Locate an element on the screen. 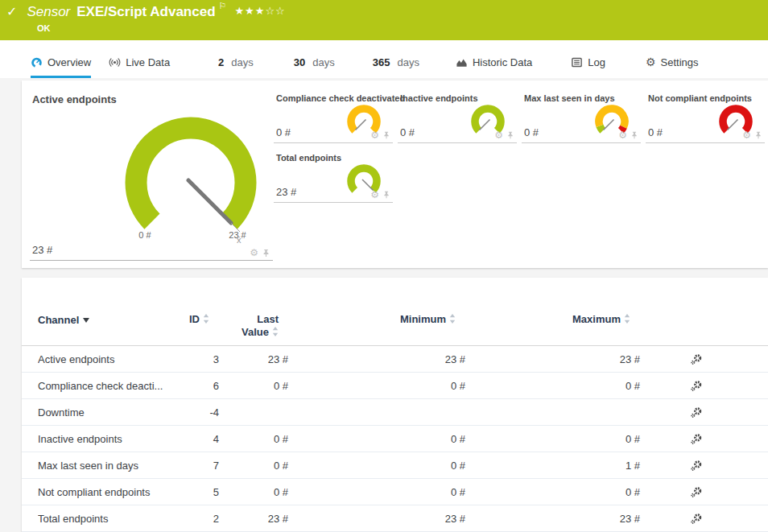 This screenshot has height=532, width=768. table-row: Downtime -4 is located at coordinates (394, 412).